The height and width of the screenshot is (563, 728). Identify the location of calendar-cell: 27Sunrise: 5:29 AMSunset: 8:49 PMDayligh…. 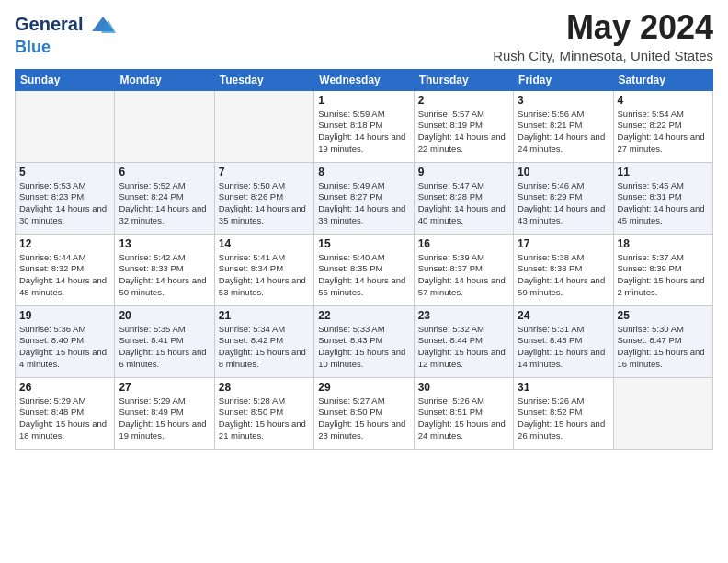
(165, 413).